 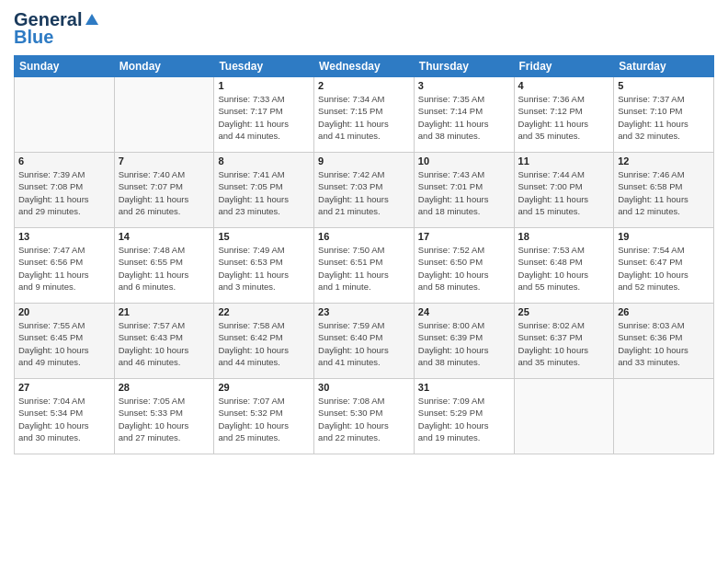 What do you see at coordinates (264, 344) in the screenshot?
I see `day-info: Sunrise: 7:58 AM Sunset: 6:42 PM Dayligh…` at bounding box center [264, 344].